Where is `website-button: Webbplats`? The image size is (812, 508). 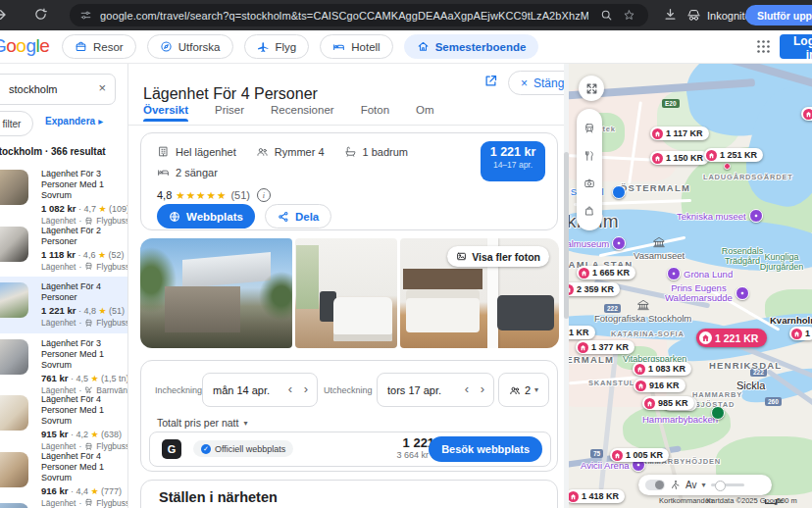 website-button: Webbplats is located at coordinates (206, 216).